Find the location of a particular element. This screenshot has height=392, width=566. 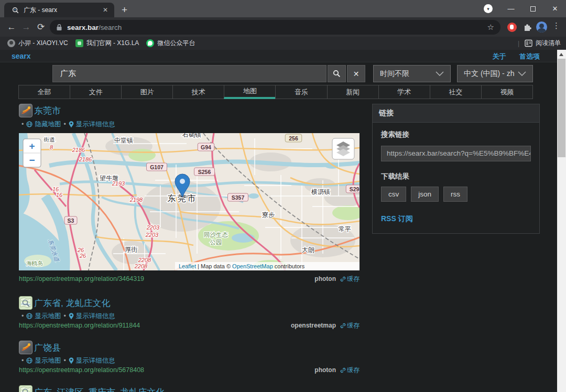

download-rss-button: rss is located at coordinates (455, 194).